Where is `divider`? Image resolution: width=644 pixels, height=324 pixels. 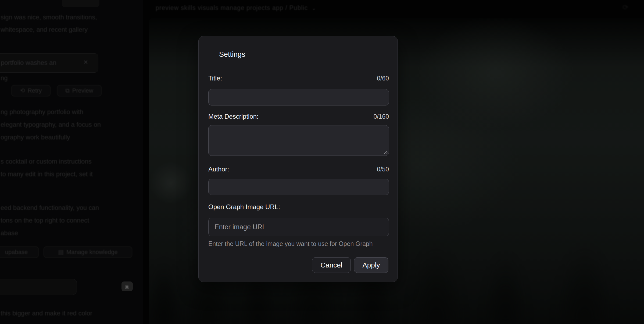 divider is located at coordinates (299, 65).